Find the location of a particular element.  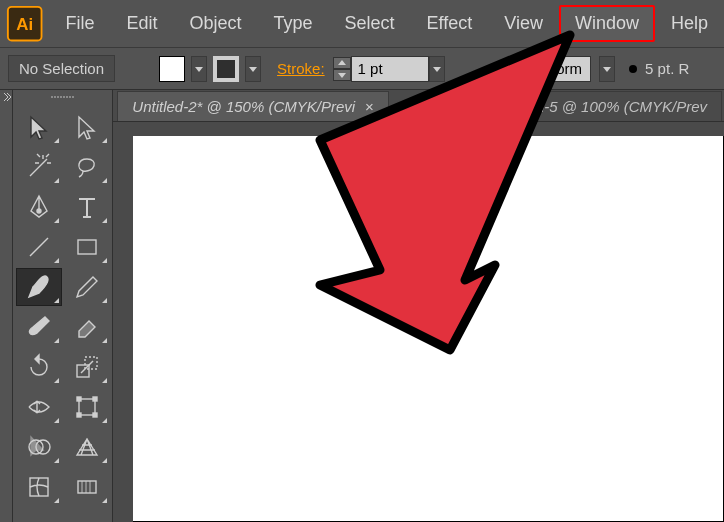

variable-width-profile: Uniform is located at coordinates (556, 69).